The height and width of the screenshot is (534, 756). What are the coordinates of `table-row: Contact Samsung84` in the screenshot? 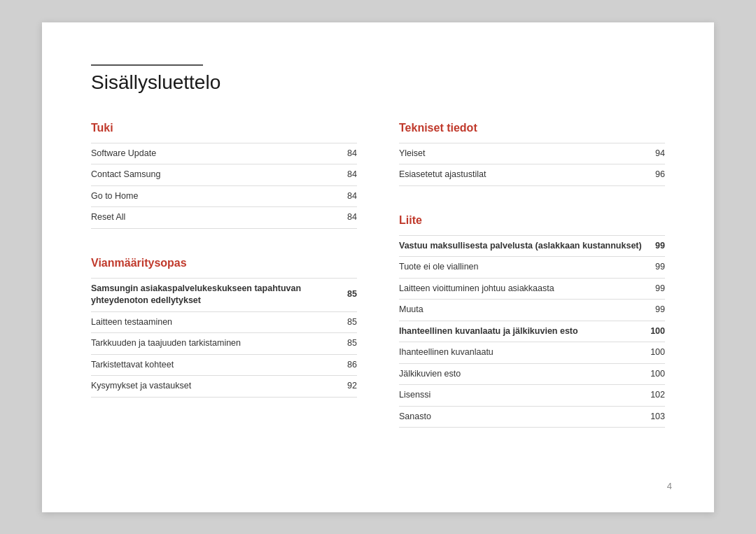 It's located at (224, 175).